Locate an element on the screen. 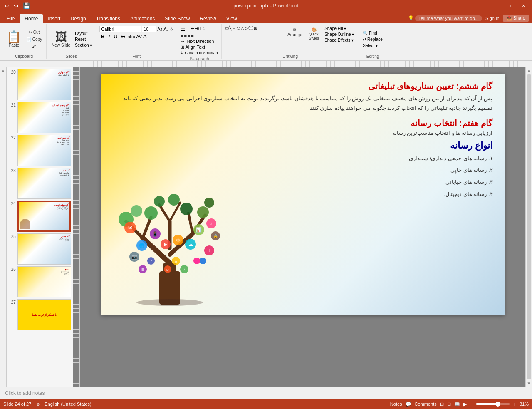 Image resolution: width=532 pixels, height=409 pixels. zoom-out-btn: − is located at coordinates (472, 404).